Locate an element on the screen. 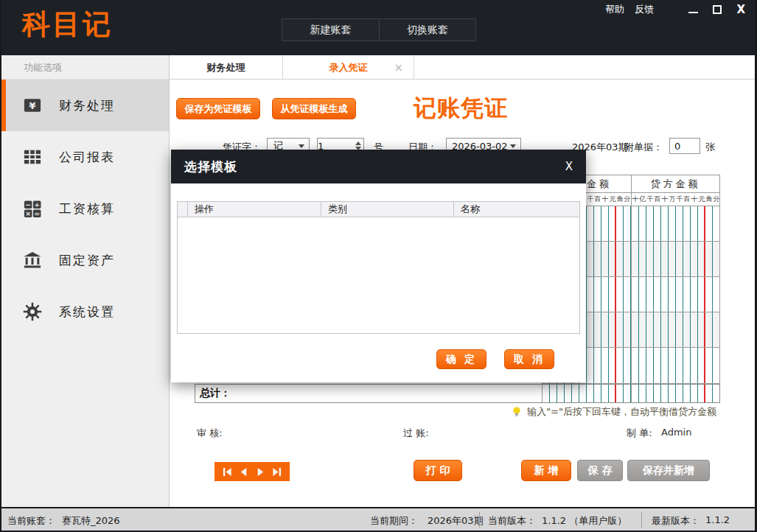  print-button: 打 印 is located at coordinates (438, 470).